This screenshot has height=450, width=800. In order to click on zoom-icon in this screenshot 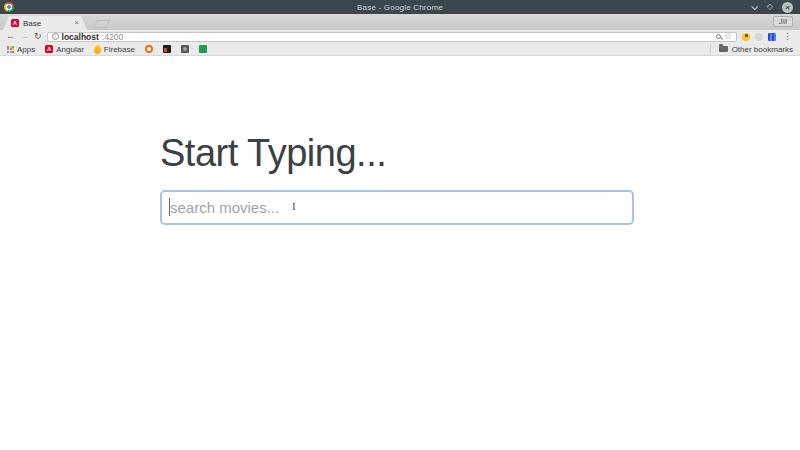, I will do `click(718, 36)`.